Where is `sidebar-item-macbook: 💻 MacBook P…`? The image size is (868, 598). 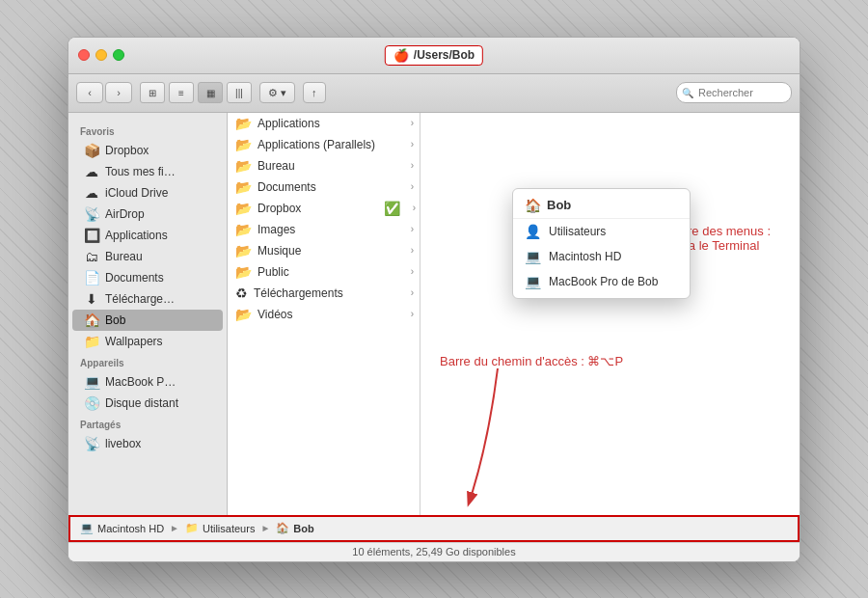
sidebar-item-macbook: 💻 MacBook P… is located at coordinates (148, 382).